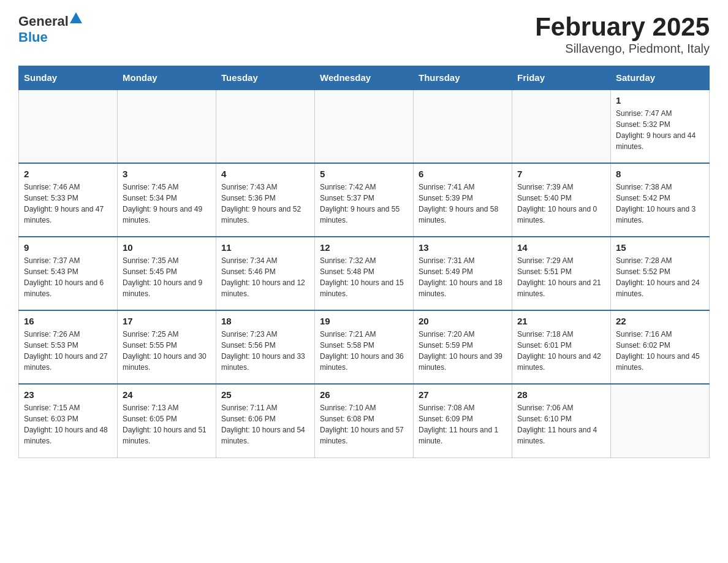 Image resolution: width=728 pixels, height=563 pixels. I want to click on calendar-day-cell: 18Sunrise: 7:23 AMSunset: 5:56 PMDayligh…, so click(266, 347).